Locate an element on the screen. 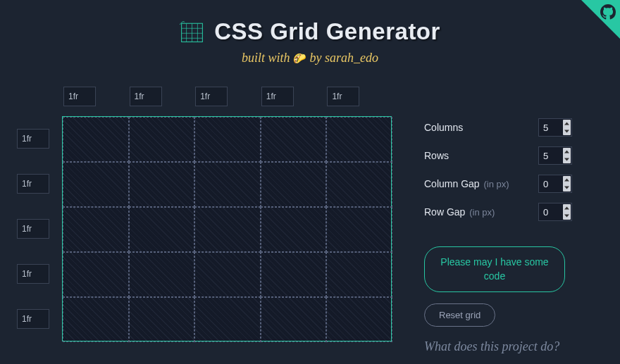  rows-label: Rows is located at coordinates (437, 156).